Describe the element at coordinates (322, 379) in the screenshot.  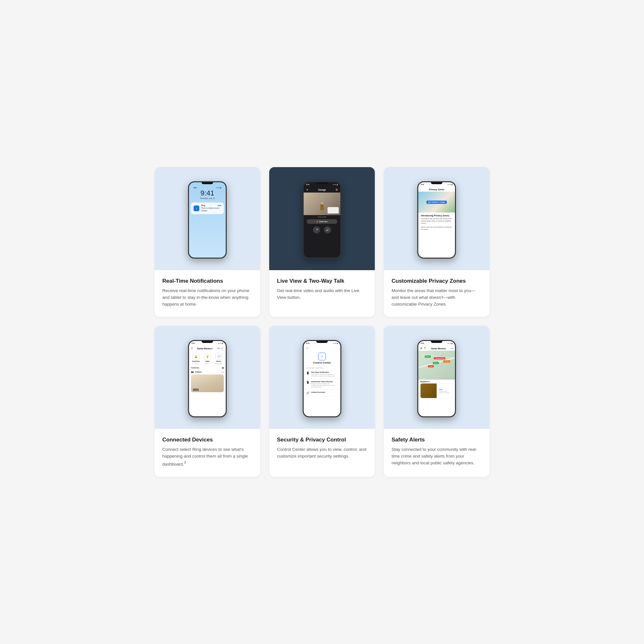
I see `phone-5: 9:41 ▪▪▪ ▾ ▮ ☰ ✓` at that location.